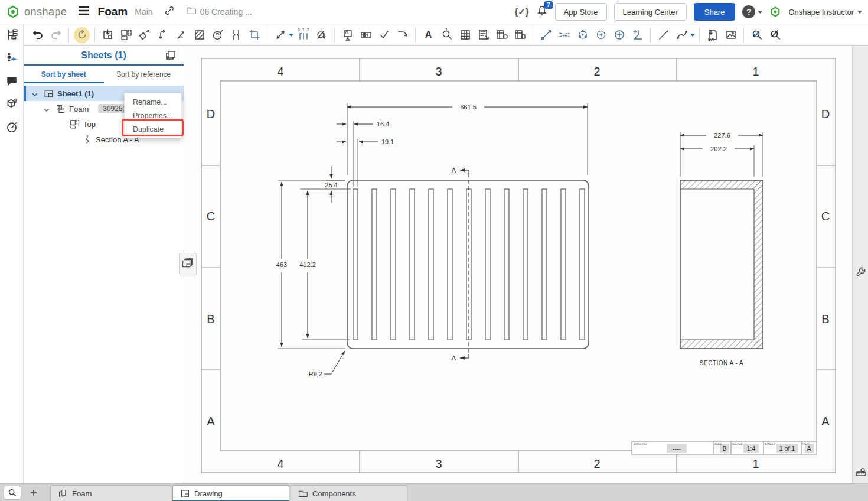  What do you see at coordinates (446, 35) in the screenshot?
I see `callout-icon: 1` at bounding box center [446, 35].